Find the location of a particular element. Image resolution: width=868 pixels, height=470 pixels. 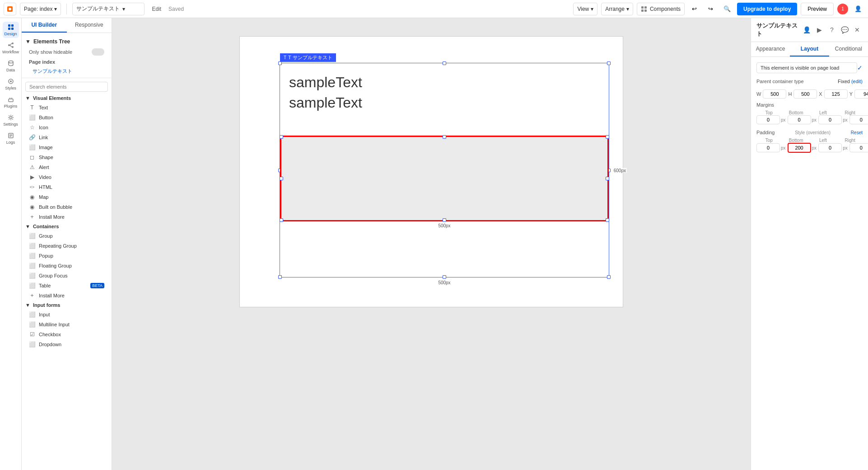

inner-handle-bl is located at coordinates (281, 220).